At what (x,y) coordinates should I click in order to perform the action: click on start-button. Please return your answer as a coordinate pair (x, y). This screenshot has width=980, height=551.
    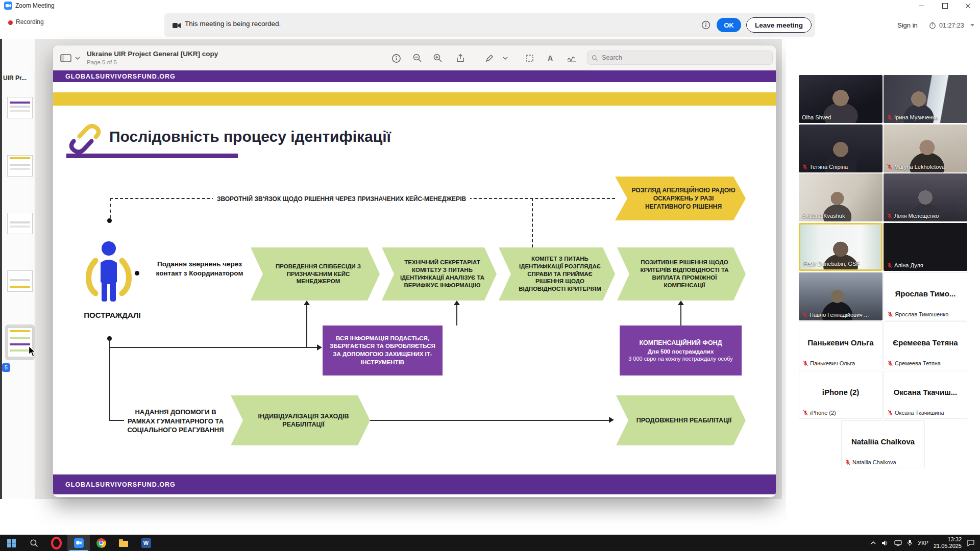
    Looking at the image, I should click on (11, 543).